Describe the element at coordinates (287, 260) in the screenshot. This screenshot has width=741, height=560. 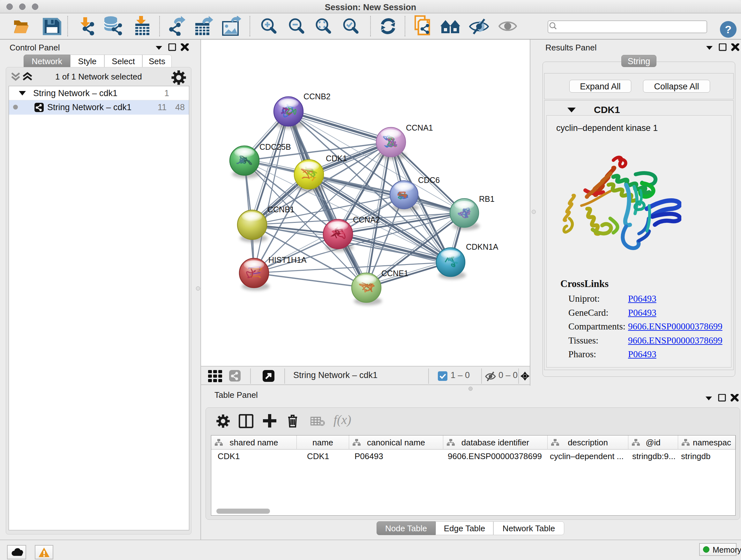
I see `svg-text: HIST1H1A` at that location.